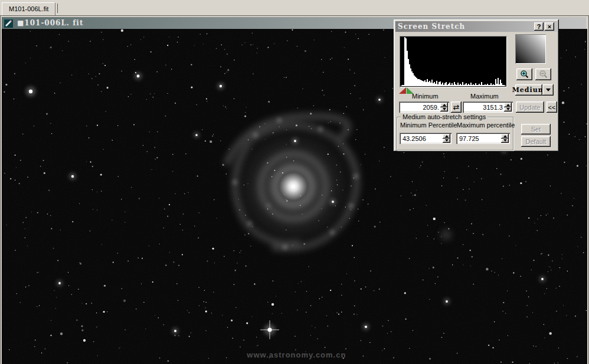 Image resolution: width=589 pixels, height=364 pixels. Describe the element at coordinates (446, 136) in the screenshot. I see `min-pct-spin-up-button` at that location.